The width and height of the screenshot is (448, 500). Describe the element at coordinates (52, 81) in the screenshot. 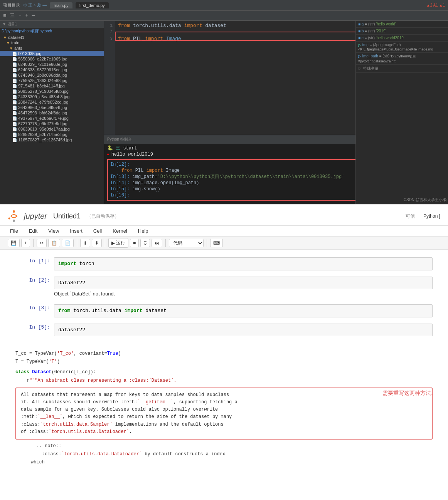

I see `tree-file-5: 📄7759525_1363d24e88.jpg` at that location.